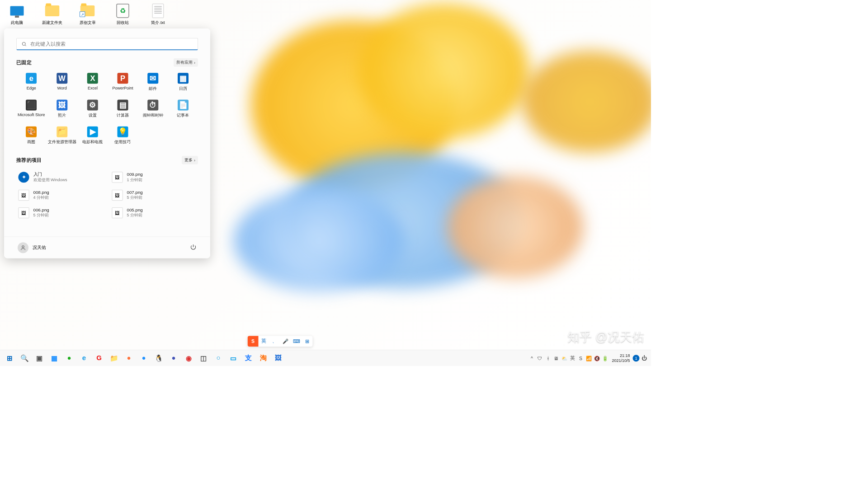 This screenshot has width=868, height=488. I want to click on taskbar-app-widgets: ▦, so click(54, 358).